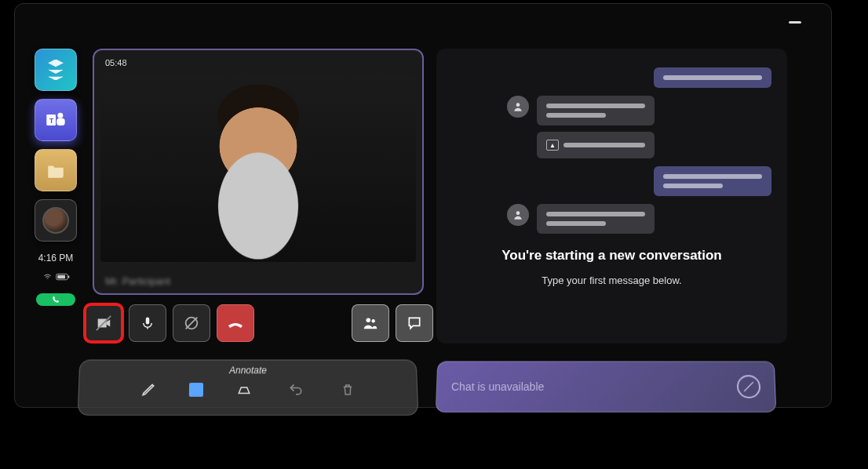  Describe the element at coordinates (795, 22) in the screenshot. I see `minimize-button` at that location.